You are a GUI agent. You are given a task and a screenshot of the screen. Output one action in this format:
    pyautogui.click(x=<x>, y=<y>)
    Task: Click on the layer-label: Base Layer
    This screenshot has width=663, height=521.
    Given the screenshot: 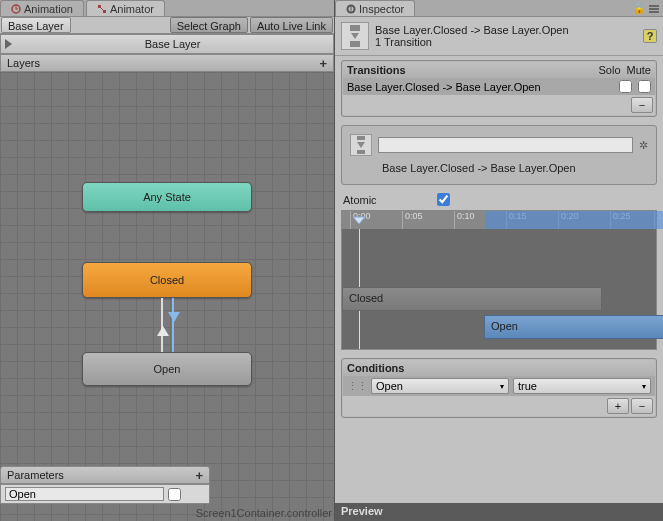 What is the action you would take?
    pyautogui.click(x=172, y=44)
    